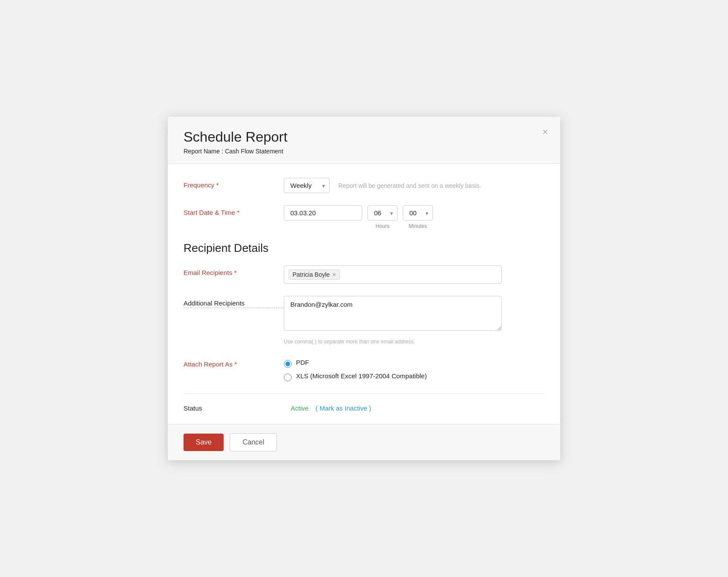 The image size is (728, 577). What do you see at coordinates (408, 183) in the screenshot?
I see `frequency-hint: Report will be generated and sent on a w…` at bounding box center [408, 183].